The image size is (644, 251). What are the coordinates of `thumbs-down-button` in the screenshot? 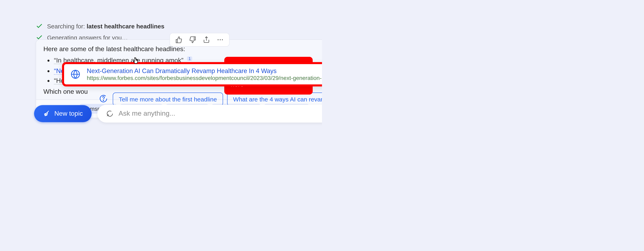 It's located at (192, 40).